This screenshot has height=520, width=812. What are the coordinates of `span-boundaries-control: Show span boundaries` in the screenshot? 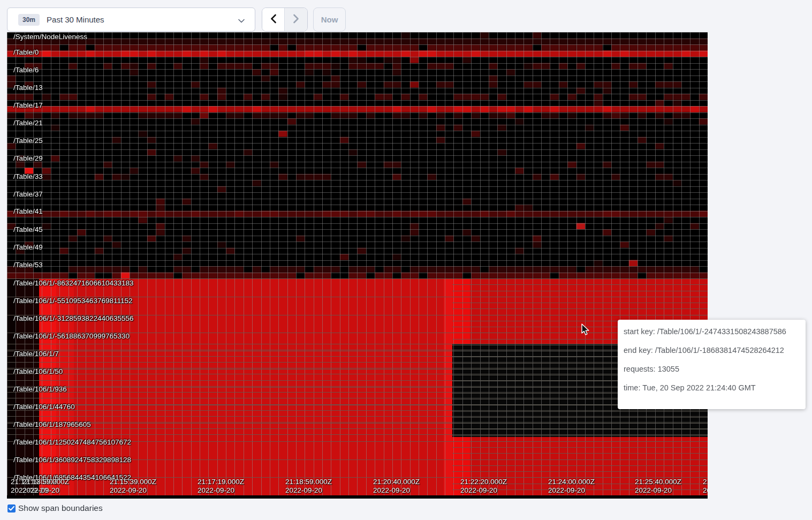 It's located at (55, 508).